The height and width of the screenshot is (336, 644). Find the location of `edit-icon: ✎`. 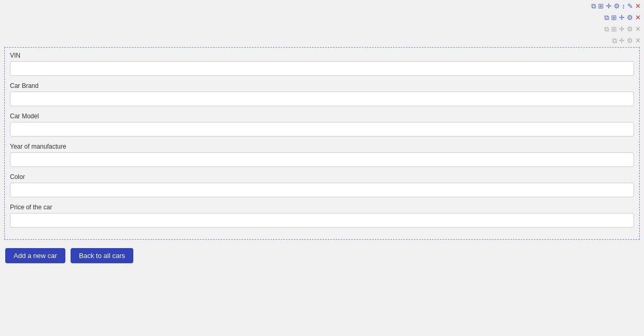

edit-icon: ✎ is located at coordinates (630, 6).